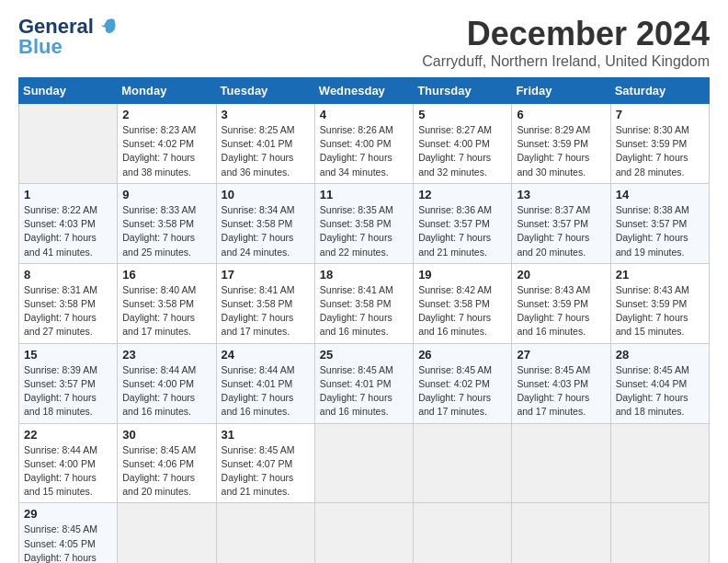 Image resolution: width=728 pixels, height=563 pixels. What do you see at coordinates (462, 195) in the screenshot?
I see `day-number: 12` at bounding box center [462, 195].